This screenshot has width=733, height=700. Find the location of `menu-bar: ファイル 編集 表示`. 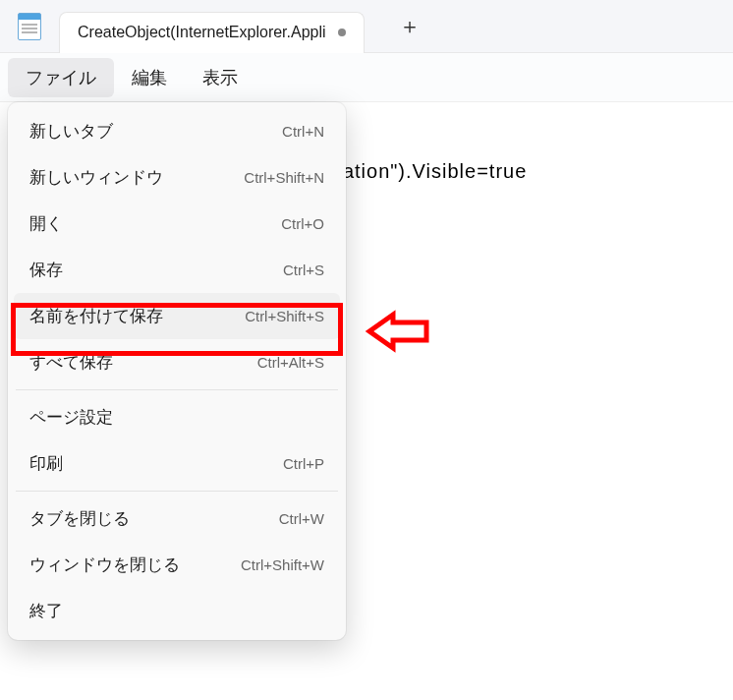

menu-bar: ファイル 編集 表示 is located at coordinates (366, 78).